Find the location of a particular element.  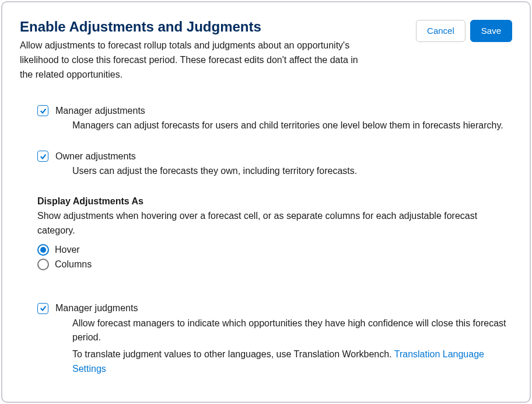

owner-adjustments-desc: Users can adjust the forecasts they own,… is located at coordinates (289, 172).